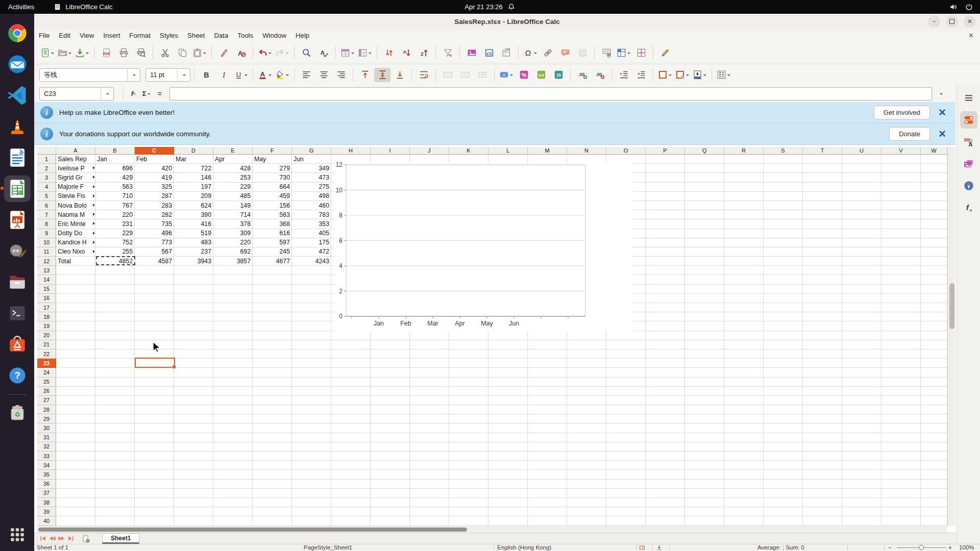  Describe the element at coordinates (233, 178) in the screenshot. I see `cell: 253` at that location.